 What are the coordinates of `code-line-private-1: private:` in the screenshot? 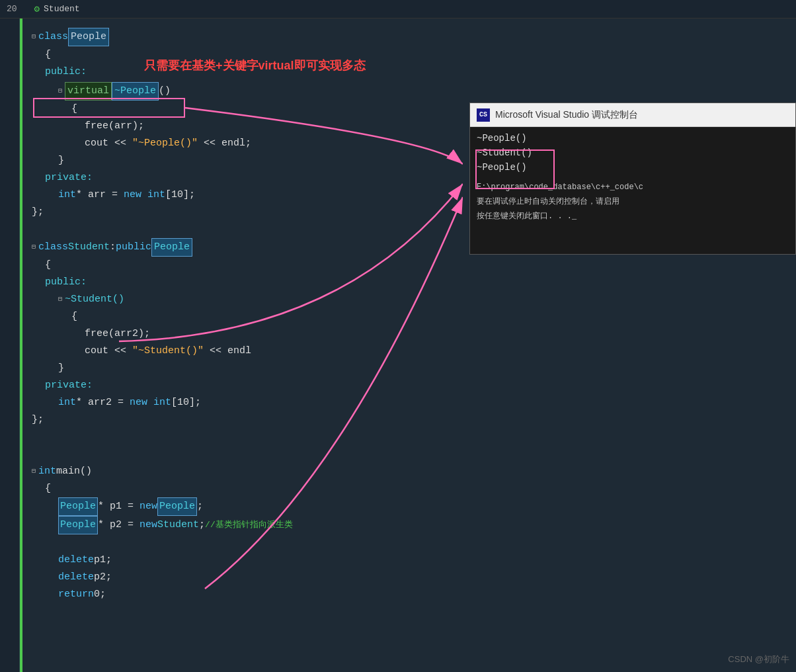 It's located at (244, 178).